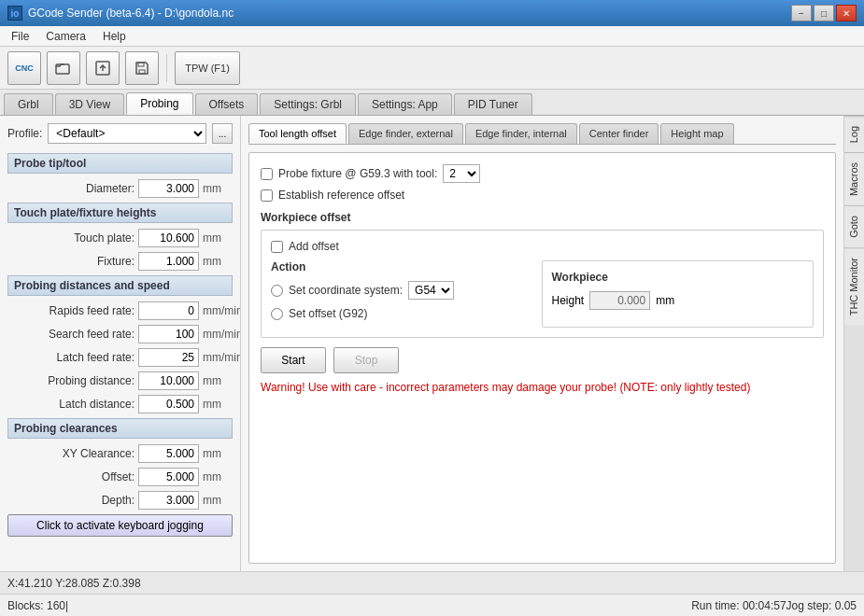 This screenshot has height=616, width=864. Describe the element at coordinates (116, 261) in the screenshot. I see `fixture-label: Fixture:` at that location.